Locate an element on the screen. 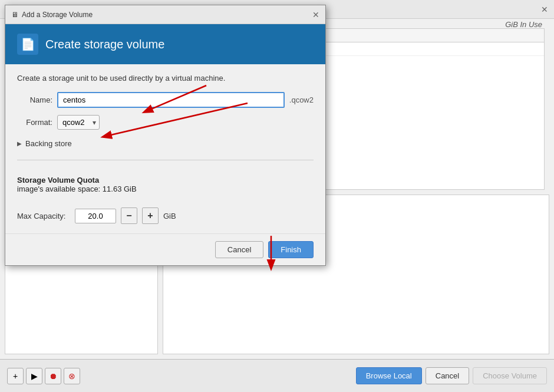  increase-button: + is located at coordinates (150, 216).